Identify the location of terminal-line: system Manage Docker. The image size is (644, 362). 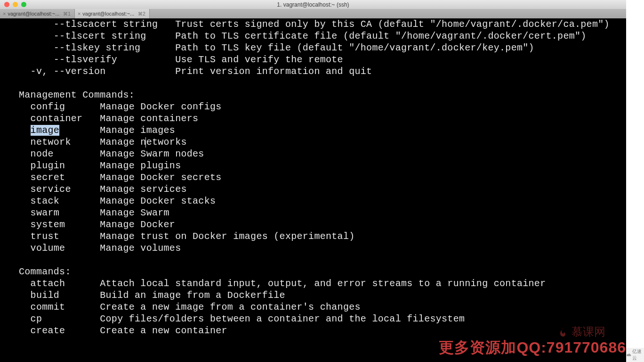
(322, 224).